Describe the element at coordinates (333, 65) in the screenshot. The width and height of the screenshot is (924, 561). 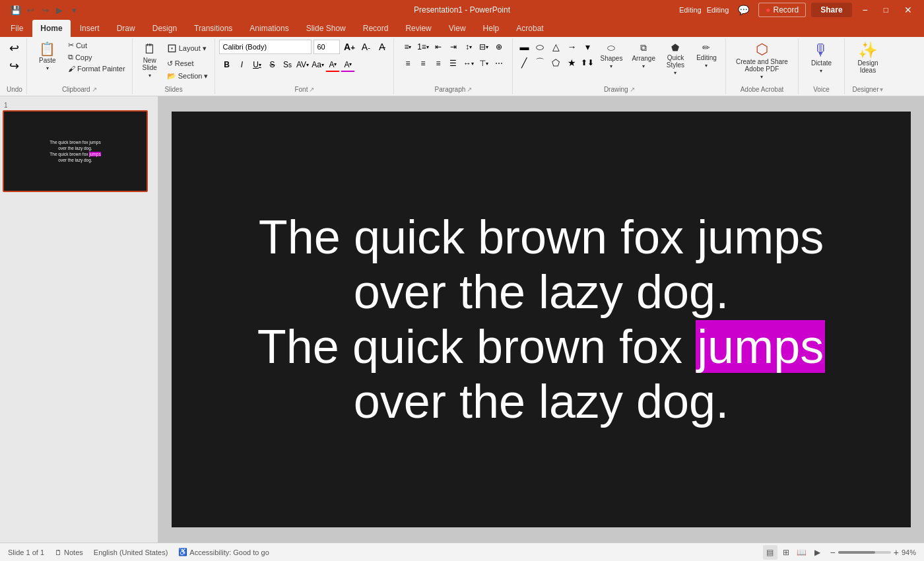
I see `font-color-button: A ▾` at that location.